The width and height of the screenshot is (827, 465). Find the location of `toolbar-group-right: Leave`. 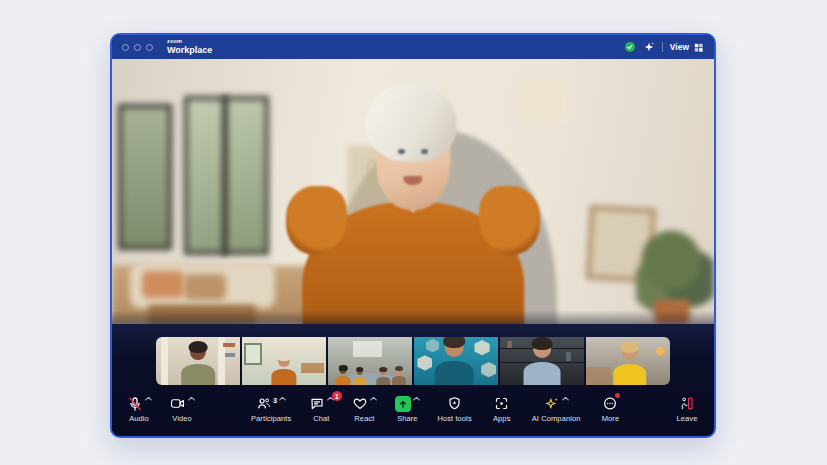

toolbar-group-right: Leave is located at coordinates (687, 409).